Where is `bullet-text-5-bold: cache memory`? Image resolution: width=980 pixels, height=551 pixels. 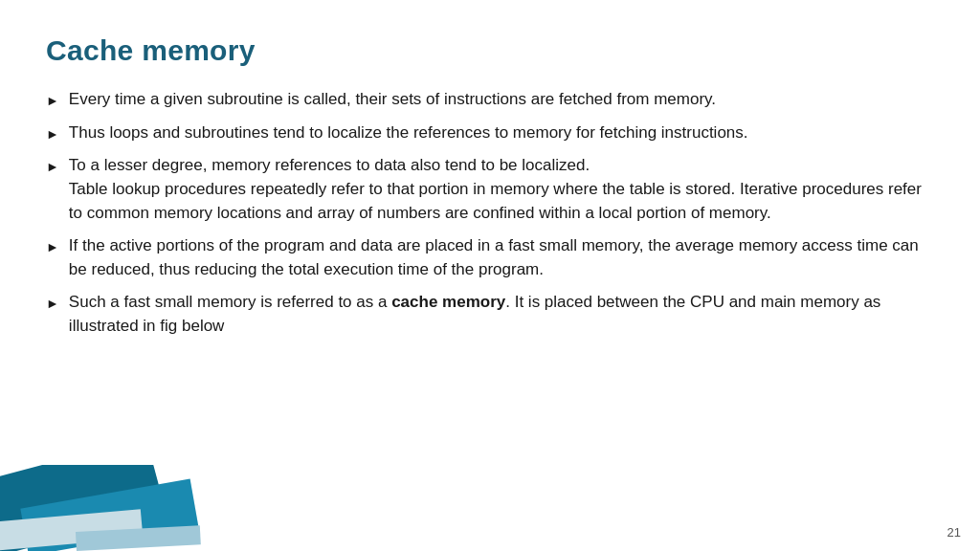
bullet-text-5-bold: cache memory is located at coordinates (448, 302).